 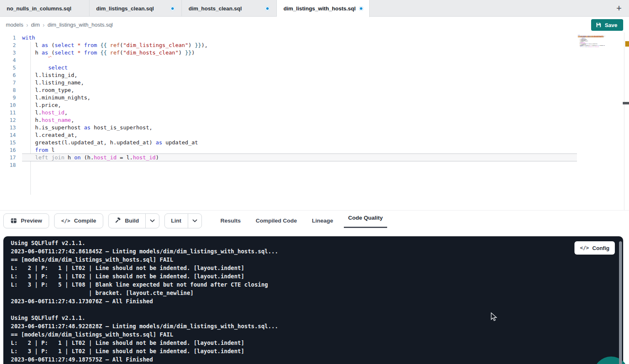 I want to click on lint-options-chevron, so click(x=195, y=221).